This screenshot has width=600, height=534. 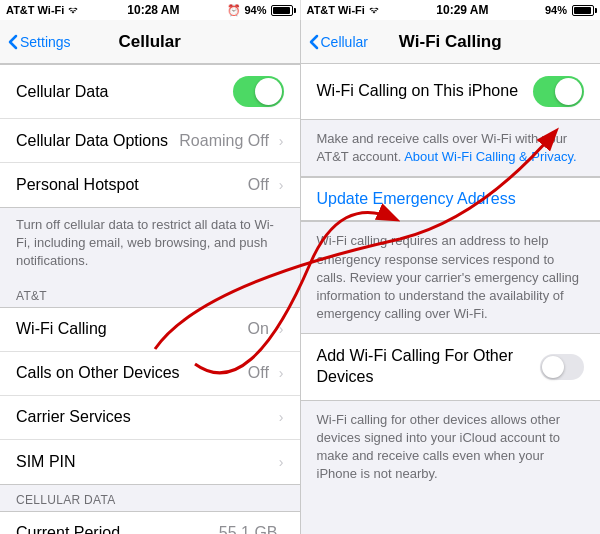 I want to click on att-section-header: AT&T, so click(x=150, y=294).